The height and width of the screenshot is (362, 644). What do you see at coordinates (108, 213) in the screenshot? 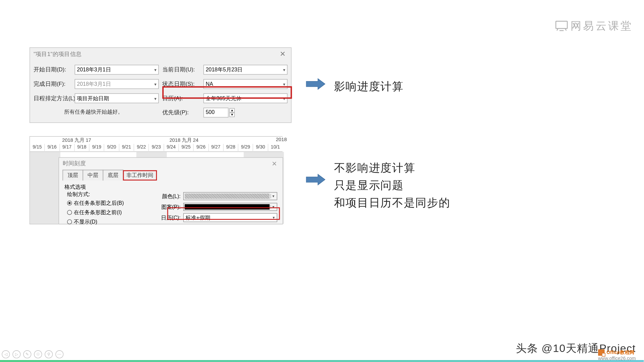
I see `radio-front: 在任务条形图之前(I)` at bounding box center [108, 213].